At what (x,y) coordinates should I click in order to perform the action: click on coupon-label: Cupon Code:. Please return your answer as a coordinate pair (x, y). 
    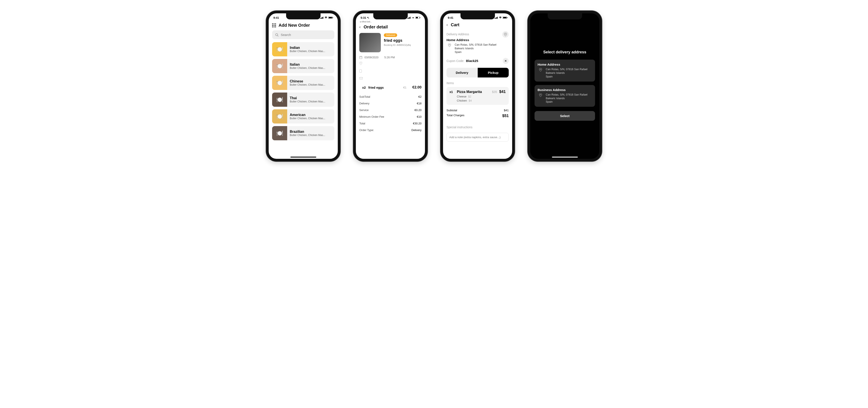
    Looking at the image, I should click on (456, 61).